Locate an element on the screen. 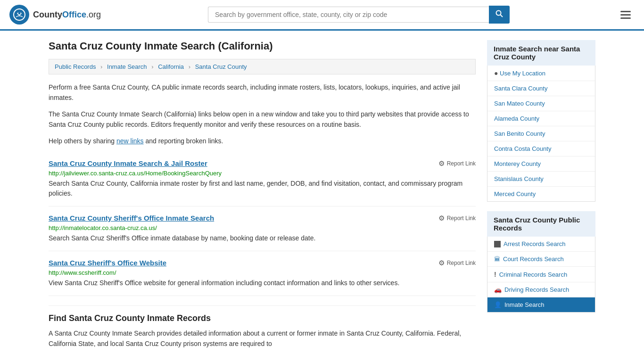 Image resolution: width=644 pixels, height=362 pixels. result-title-0: Santa Cruz County Inmate Search & Jail R… is located at coordinates (128, 163).